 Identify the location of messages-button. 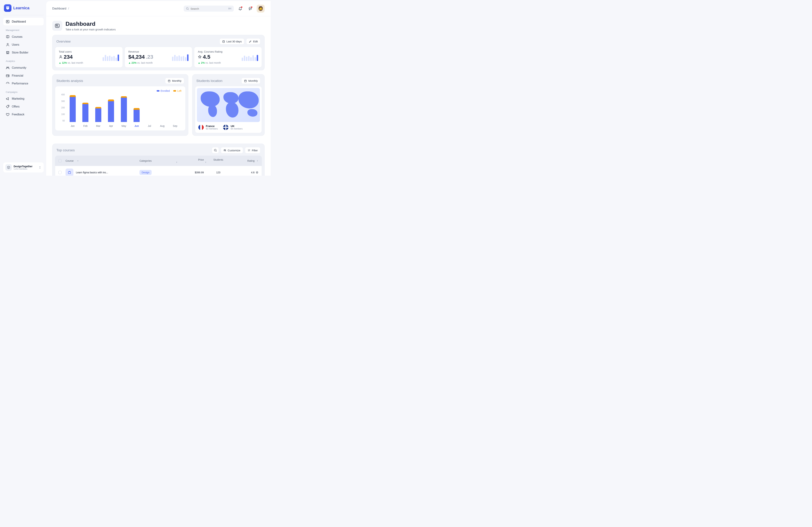
(250, 9).